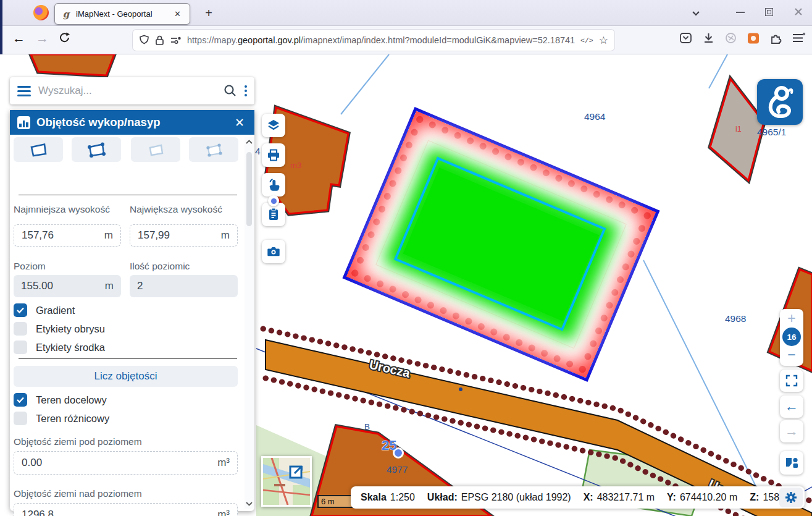  What do you see at coordinates (59, 329) in the screenshot?
I see `outline-labels-checkbox-row: Etykiety obrysu` at bounding box center [59, 329].